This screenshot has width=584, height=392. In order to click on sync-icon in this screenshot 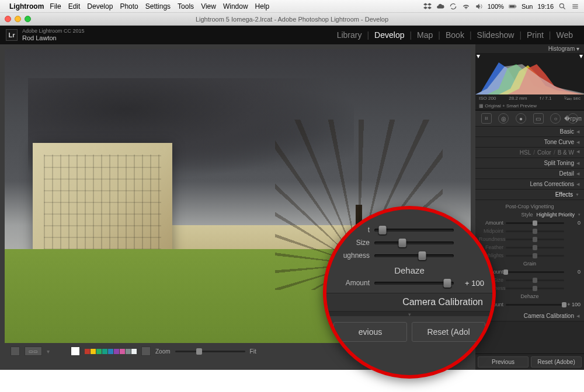, I will do `click(453, 6)`.